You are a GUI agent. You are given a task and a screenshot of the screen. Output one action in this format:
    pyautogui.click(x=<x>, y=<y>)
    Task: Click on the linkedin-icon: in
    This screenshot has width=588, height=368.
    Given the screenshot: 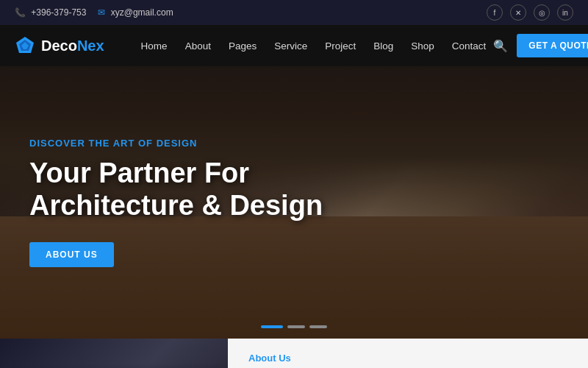 What is the action you would take?
    pyautogui.click(x=565, y=13)
    